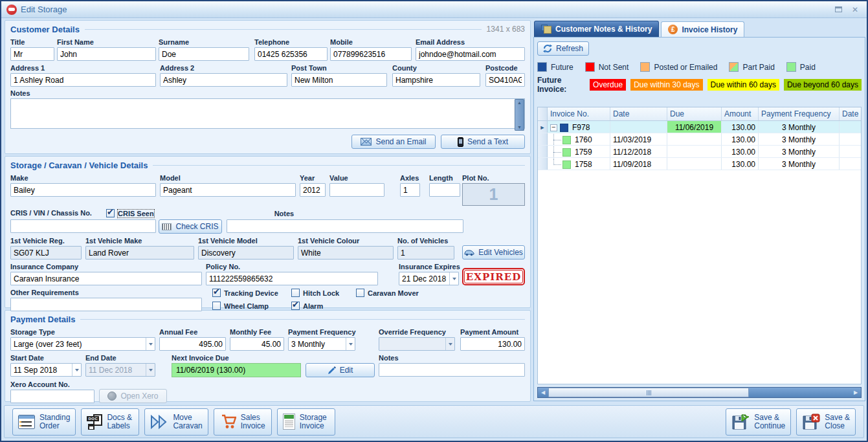 Image resolution: width=868 pixels, height=442 pixels. Describe the element at coordinates (579, 127) in the screenshot. I see `invoice-no-cell: F978` at that location.